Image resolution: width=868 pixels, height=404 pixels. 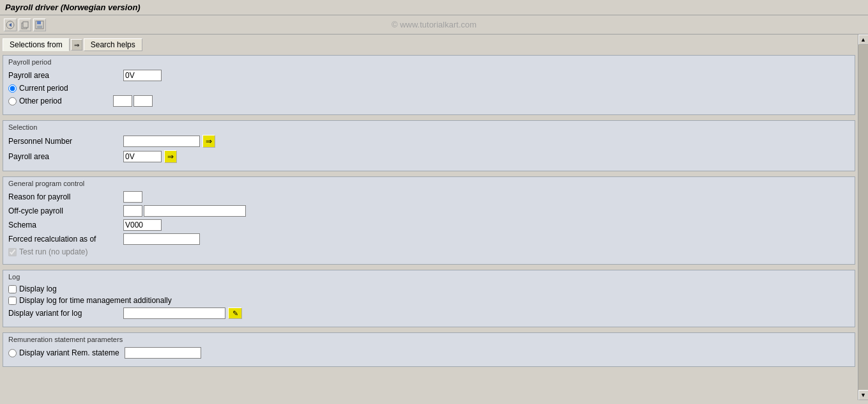 What do you see at coordinates (10, 25) in the screenshot?
I see `toolbar-prev-btn` at bounding box center [10, 25].